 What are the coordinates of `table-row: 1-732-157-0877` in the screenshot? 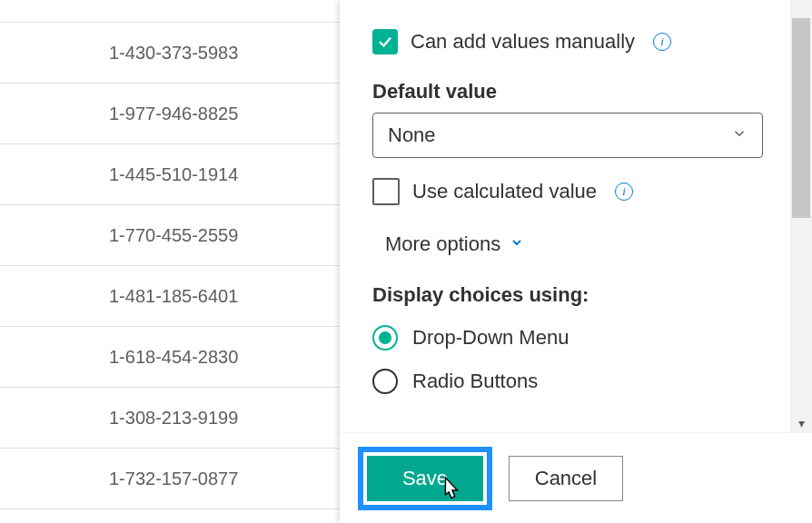 It's located at (170, 479).